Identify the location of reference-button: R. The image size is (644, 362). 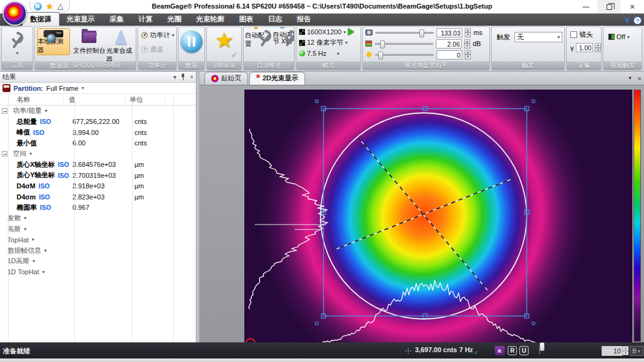
(512, 351).